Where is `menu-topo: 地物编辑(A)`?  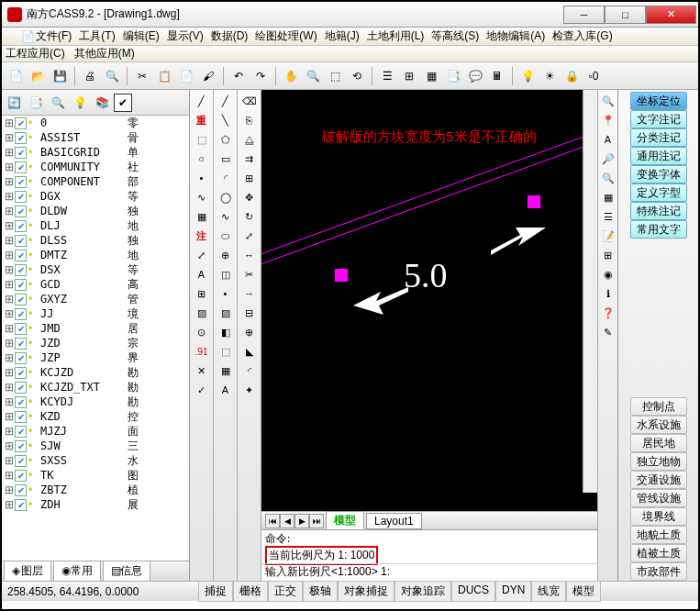 menu-topo: 地物编辑(A) is located at coordinates (516, 37).